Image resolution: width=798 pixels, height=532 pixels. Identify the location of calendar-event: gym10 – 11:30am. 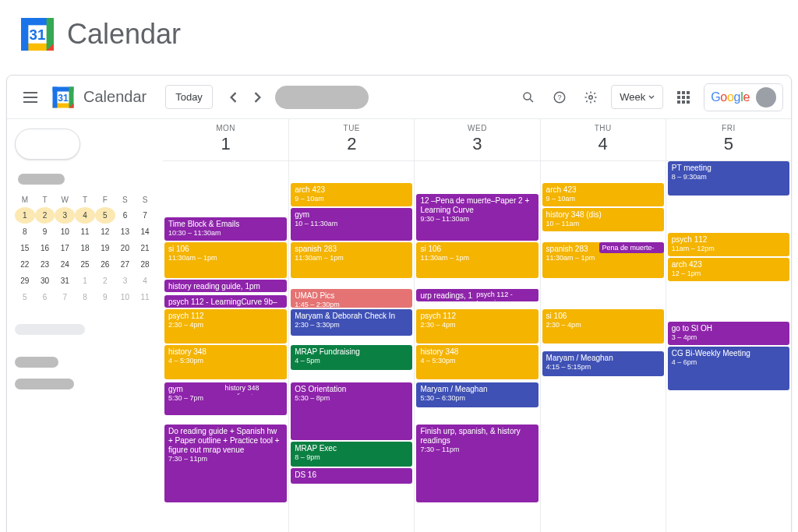
(351, 224).